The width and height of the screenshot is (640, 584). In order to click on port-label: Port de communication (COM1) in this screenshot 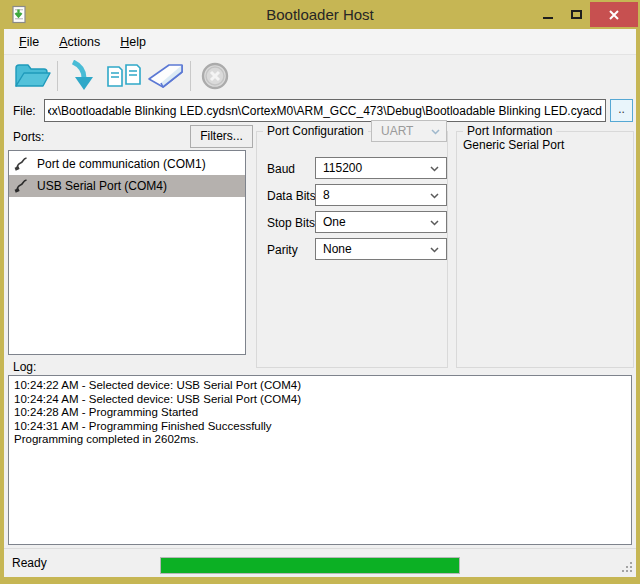, I will do `click(122, 164)`.